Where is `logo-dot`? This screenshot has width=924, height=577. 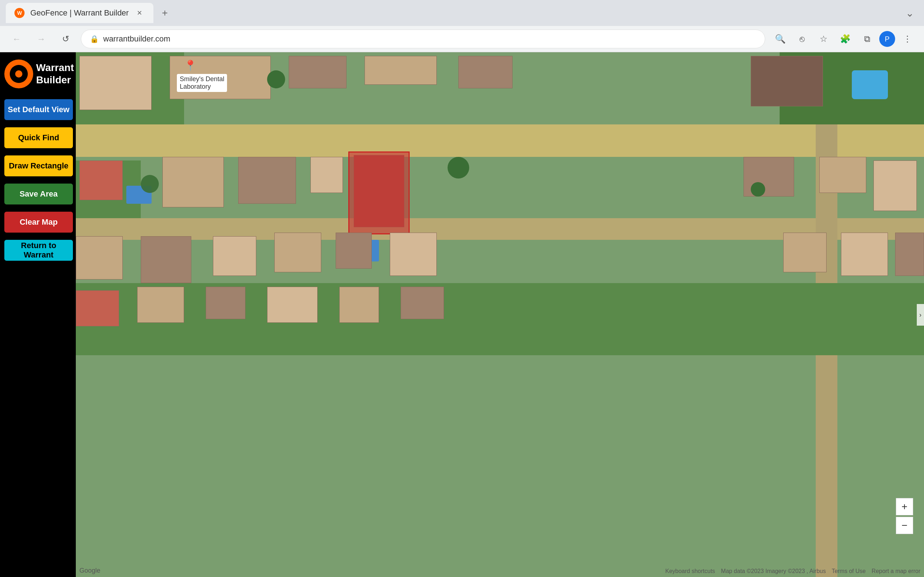
logo-dot is located at coordinates (19, 74).